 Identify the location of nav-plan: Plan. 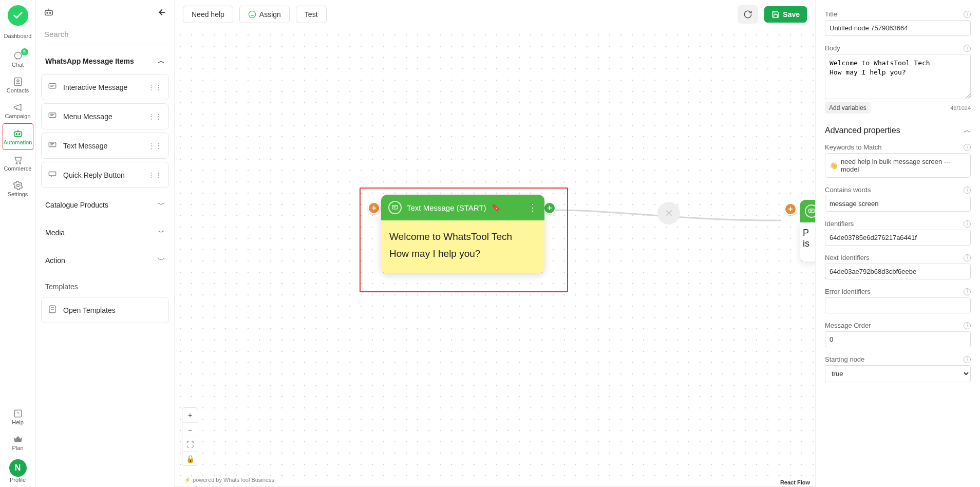
(18, 442).